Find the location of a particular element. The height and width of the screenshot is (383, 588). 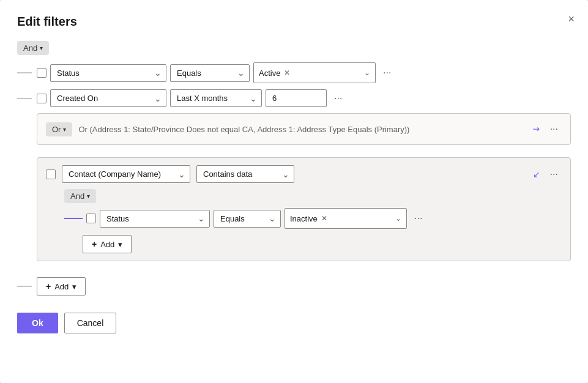

nested-field-select-wrapper: Contact (Company Name) Status Created On is located at coordinates (126, 174).